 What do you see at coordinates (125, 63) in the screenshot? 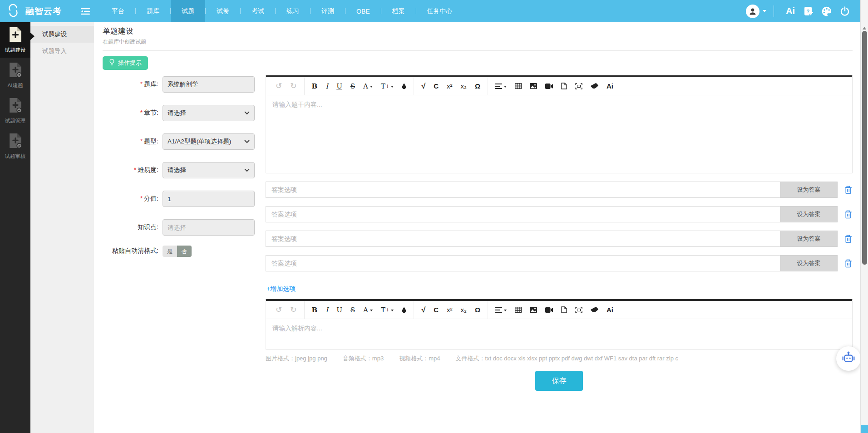
I see `operation-tip-button: 操作提示` at bounding box center [125, 63].